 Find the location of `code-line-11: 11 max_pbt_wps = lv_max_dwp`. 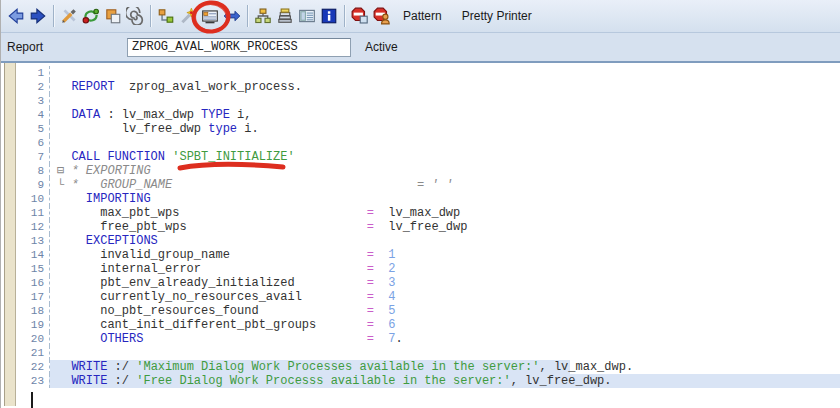

code-line-11: 11 max_pbt_wps = lv_max_dwp is located at coordinates (420, 213).